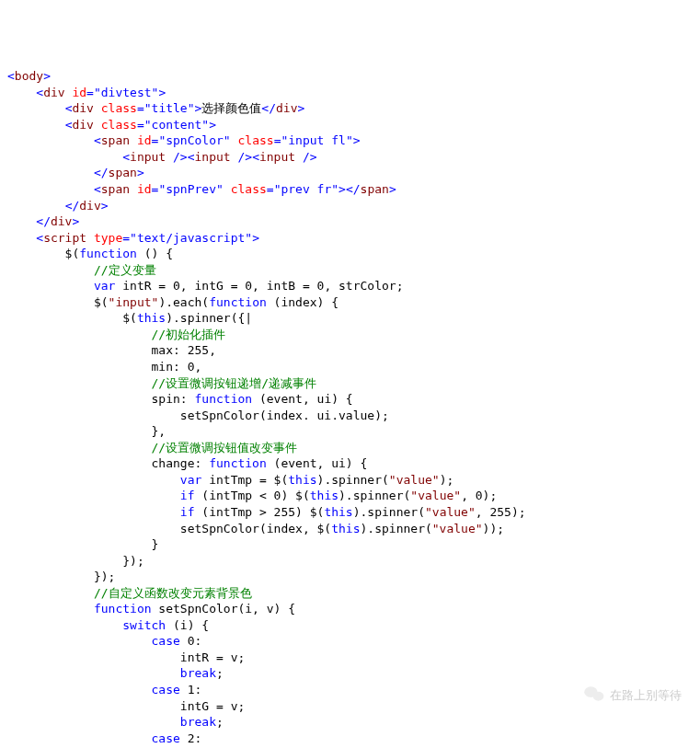 Image resolution: width=700 pixels, height=748 pixels. Describe the element at coordinates (350, 190) in the screenshot. I see `code-token-tag: ></` at that location.